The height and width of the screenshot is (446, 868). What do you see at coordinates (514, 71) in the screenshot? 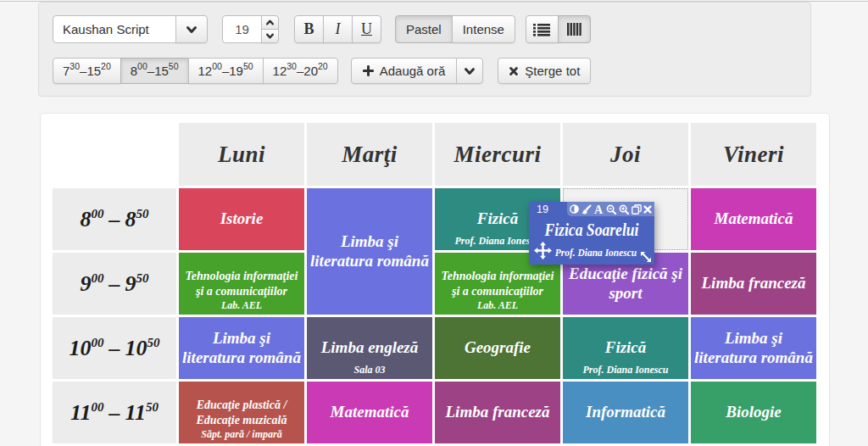
I see `times-icon` at bounding box center [514, 71].